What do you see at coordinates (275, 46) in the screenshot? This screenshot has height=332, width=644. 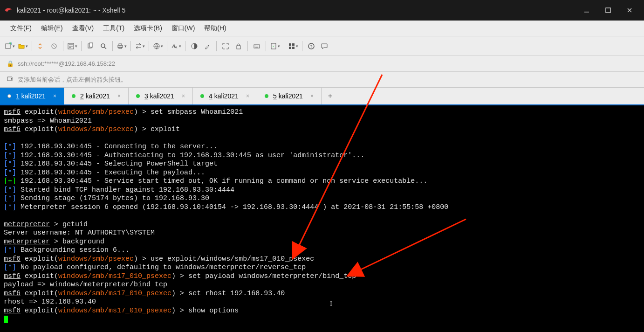 I see `script-icon` at bounding box center [275, 46].